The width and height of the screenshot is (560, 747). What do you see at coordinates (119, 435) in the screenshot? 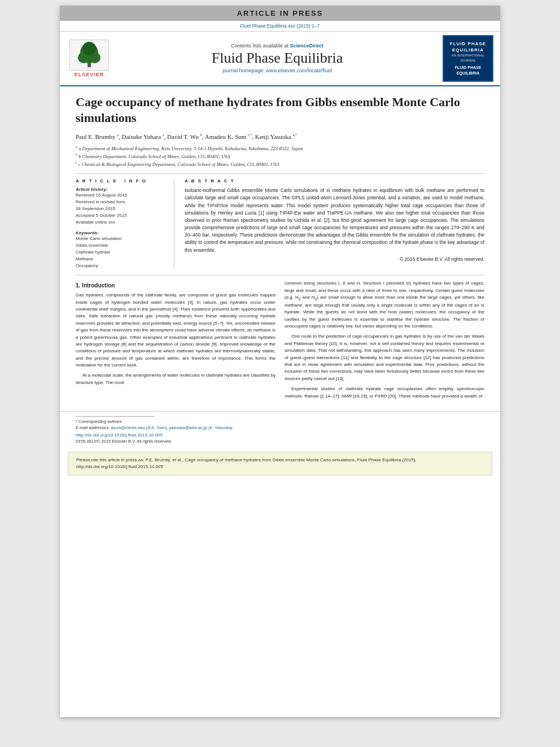
I see `doi-link: http://dx.doi.org/10.1016/j.fluid.2015.1…` at bounding box center [119, 435].